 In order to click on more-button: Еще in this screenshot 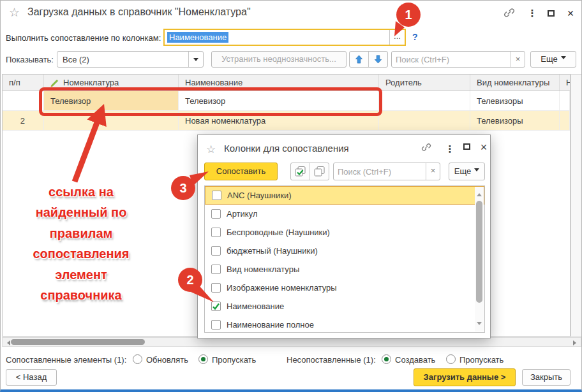, I will do `click(553, 59)`.